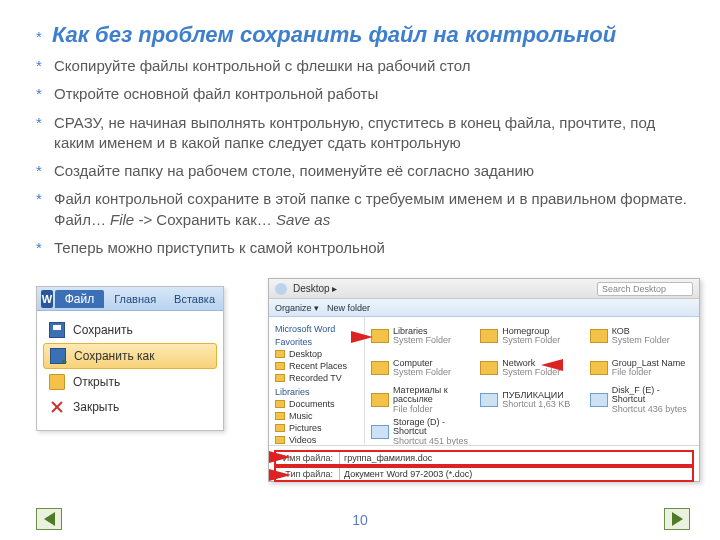 The image size is (720, 540). What do you see at coordinates (532, 368) in the screenshot?
I see `grid-item: NetworkSystem Folder` at bounding box center [532, 368].